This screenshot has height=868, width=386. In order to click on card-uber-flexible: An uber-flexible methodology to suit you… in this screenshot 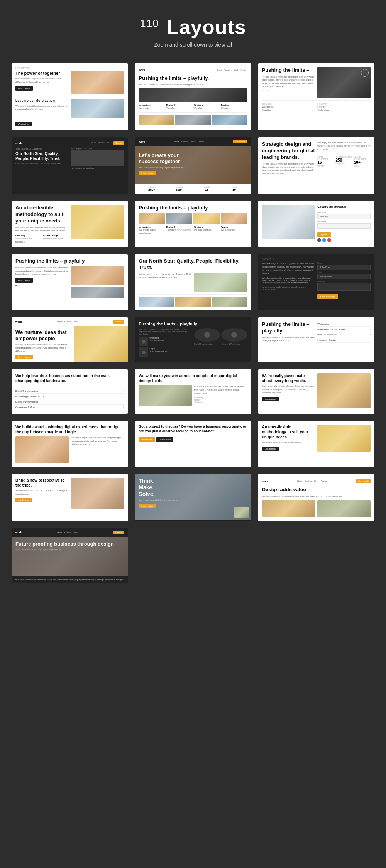, I will do `click(69, 224)`.